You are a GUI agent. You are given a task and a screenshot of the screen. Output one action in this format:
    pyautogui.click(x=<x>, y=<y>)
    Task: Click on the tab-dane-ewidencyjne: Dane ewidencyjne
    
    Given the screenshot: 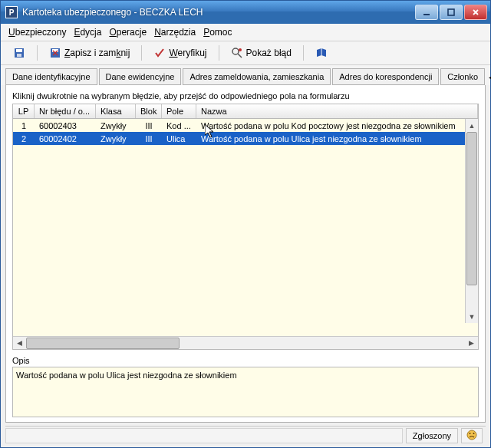 What is the action you would take?
    pyautogui.click(x=140, y=77)
    